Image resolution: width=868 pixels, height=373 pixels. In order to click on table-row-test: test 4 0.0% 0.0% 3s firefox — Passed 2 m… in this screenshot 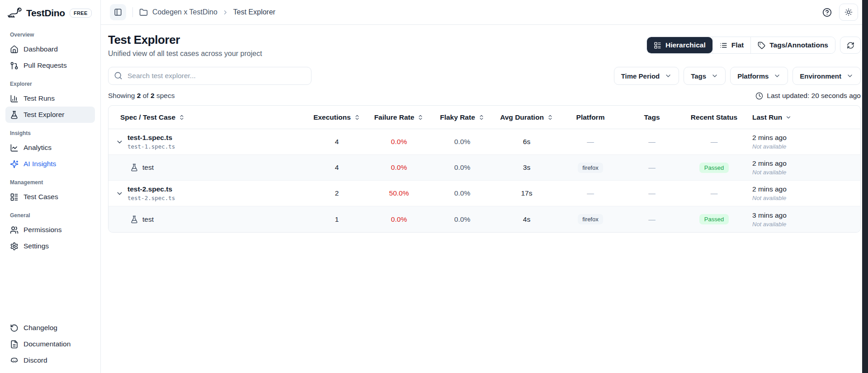, I will do `click(485, 168)`.